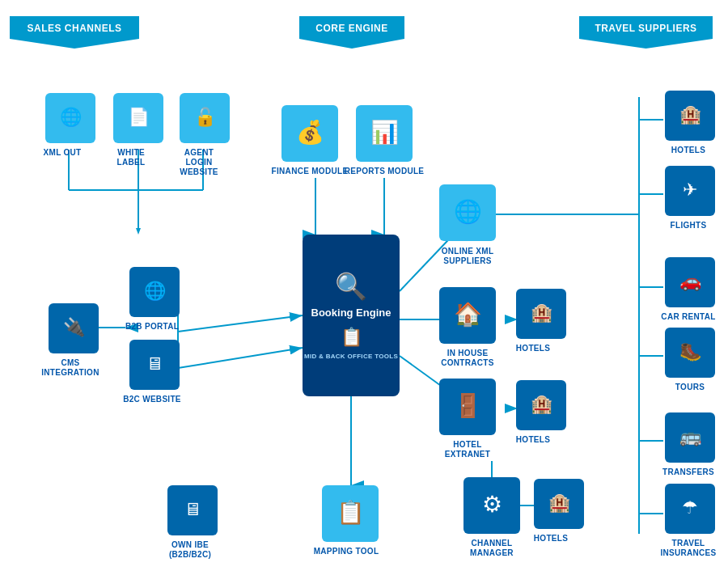 The width and height of the screenshot is (728, 588). Describe the element at coordinates (193, 510) in the screenshot. I see `own-ibe-box: 🖥` at that location.